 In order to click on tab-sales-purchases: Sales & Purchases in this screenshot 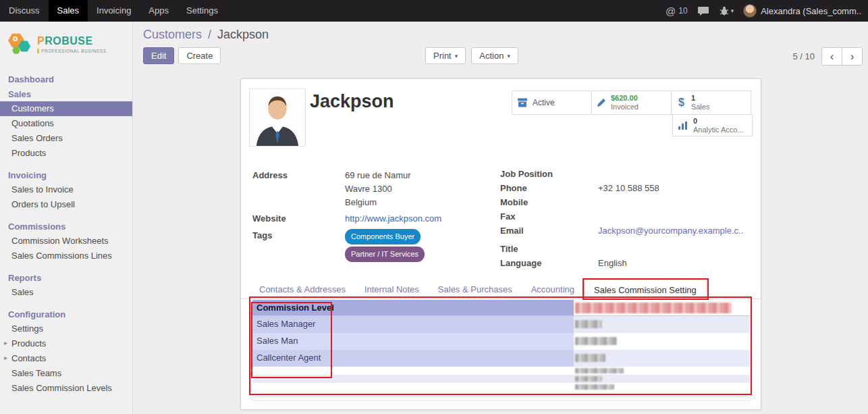, I will do `click(475, 289)`.